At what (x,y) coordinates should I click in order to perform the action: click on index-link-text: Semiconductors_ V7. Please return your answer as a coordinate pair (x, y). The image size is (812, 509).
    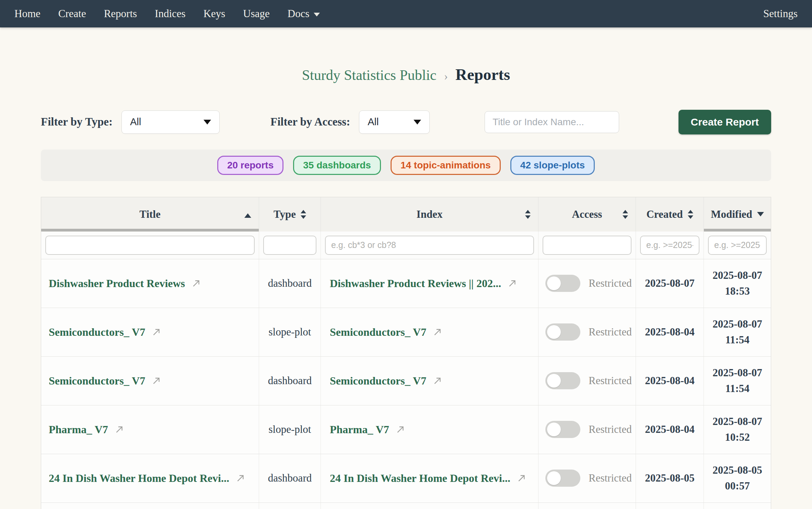
    Looking at the image, I should click on (378, 332).